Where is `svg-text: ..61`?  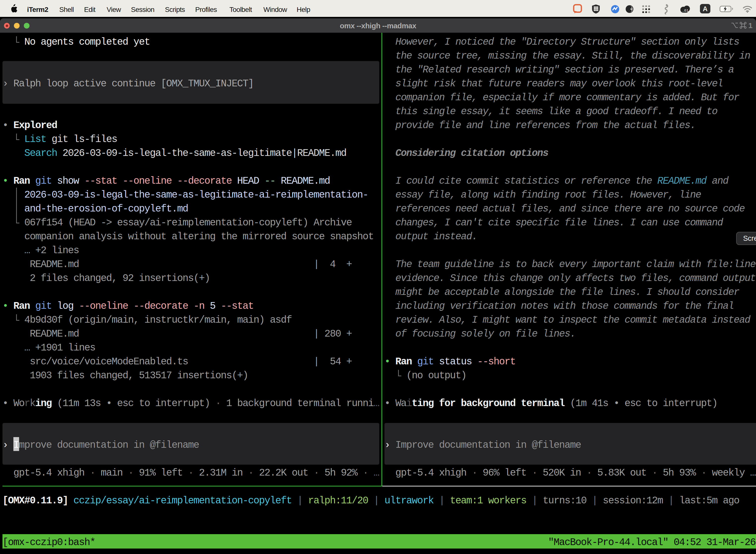 svg-text: ..61 is located at coordinates (685, 10).